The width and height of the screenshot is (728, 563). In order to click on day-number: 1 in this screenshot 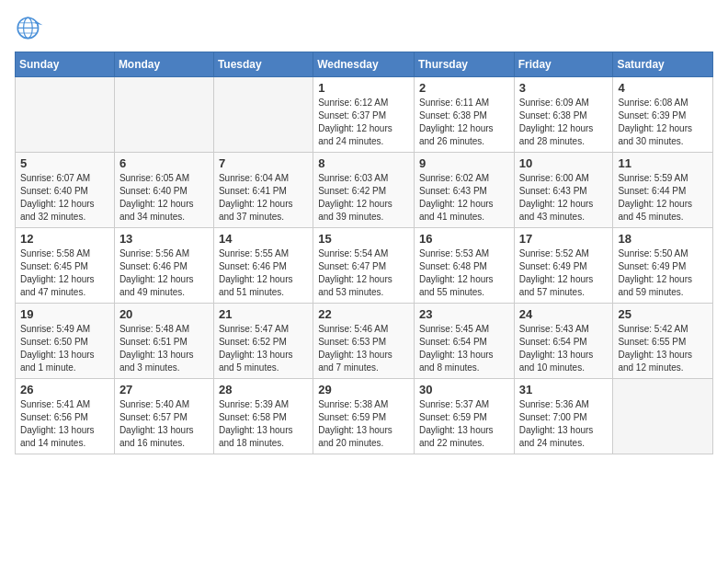, I will do `click(364, 88)`.